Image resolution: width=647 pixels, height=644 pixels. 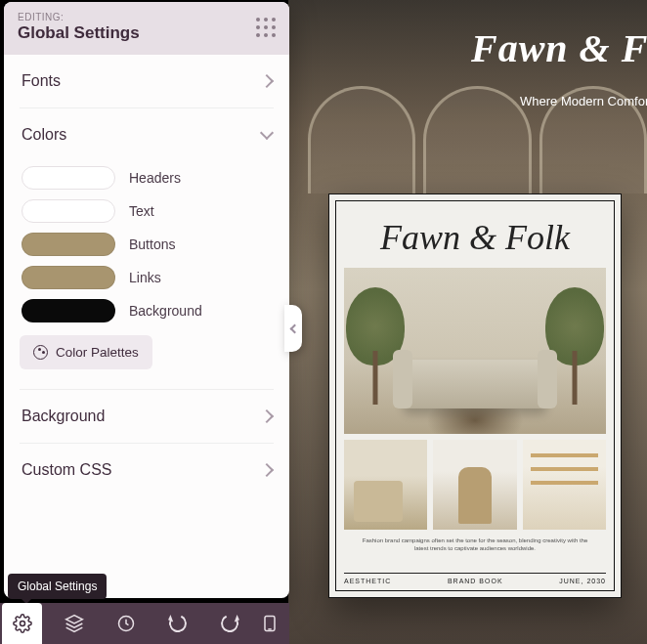 What do you see at coordinates (178, 623) in the screenshot?
I see `undo-icon` at bounding box center [178, 623].